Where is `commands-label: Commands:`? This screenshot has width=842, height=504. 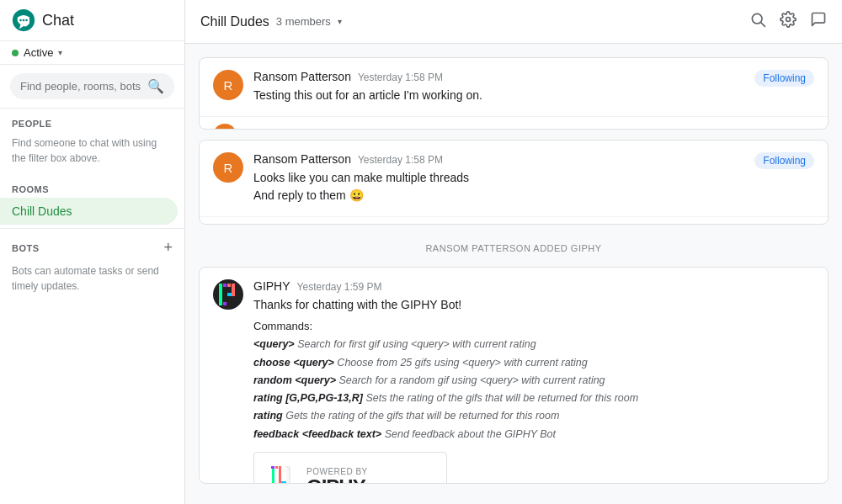
commands-label: Commands: is located at coordinates (283, 326).